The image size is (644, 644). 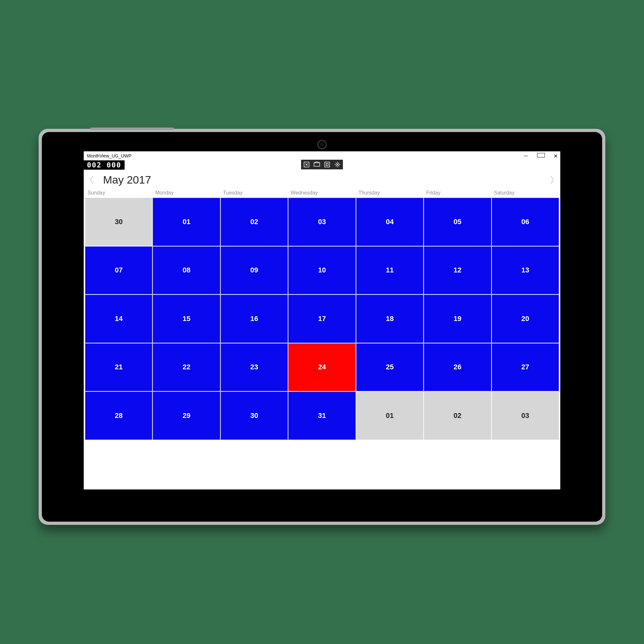 I want to click on day-cell: 07, so click(x=119, y=271).